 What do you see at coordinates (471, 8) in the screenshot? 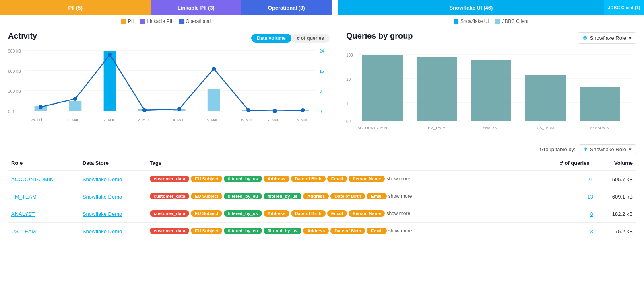
I see `snowflake-ui-segment: Snowflake UI (46)` at bounding box center [471, 8].